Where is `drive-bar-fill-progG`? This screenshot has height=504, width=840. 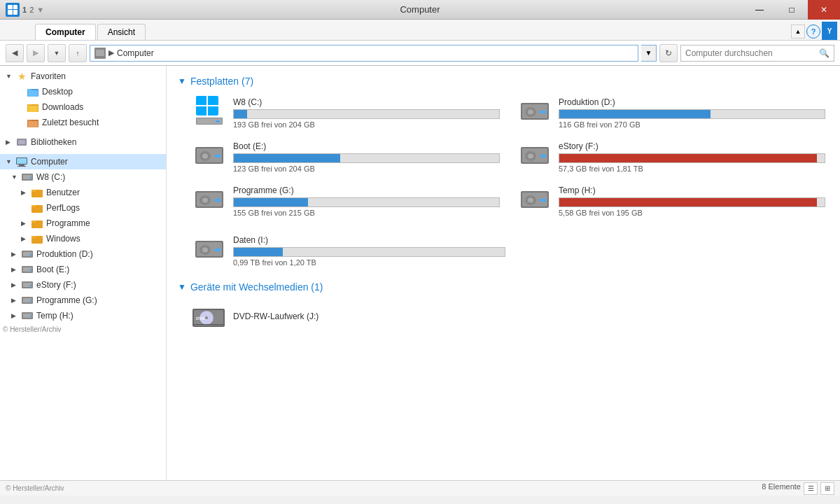 drive-bar-fill-progG is located at coordinates (271, 202).